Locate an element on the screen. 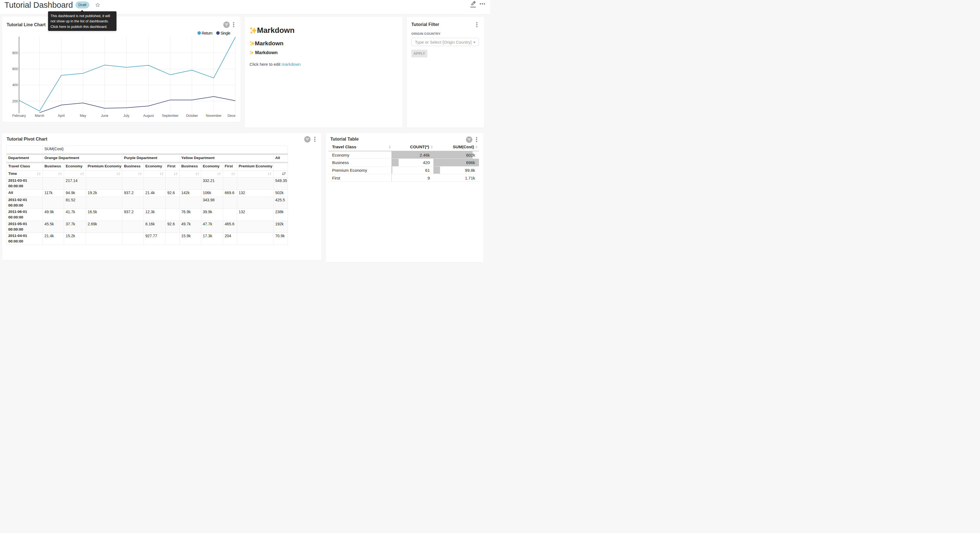 This screenshot has width=980, height=533. svg-text: December is located at coordinates (231, 116).